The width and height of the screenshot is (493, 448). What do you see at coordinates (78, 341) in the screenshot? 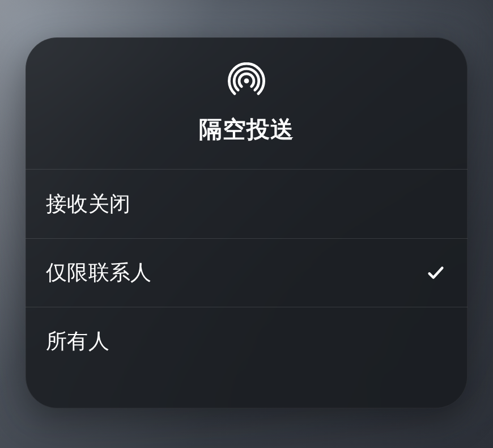
I see `option-label: 所有人` at bounding box center [78, 341].